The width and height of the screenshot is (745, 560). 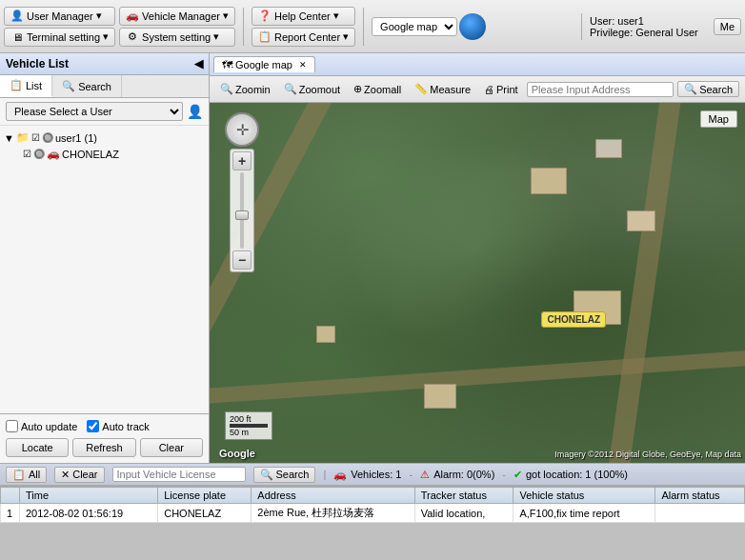 I want to click on clear-button: Clear, so click(x=171, y=448).